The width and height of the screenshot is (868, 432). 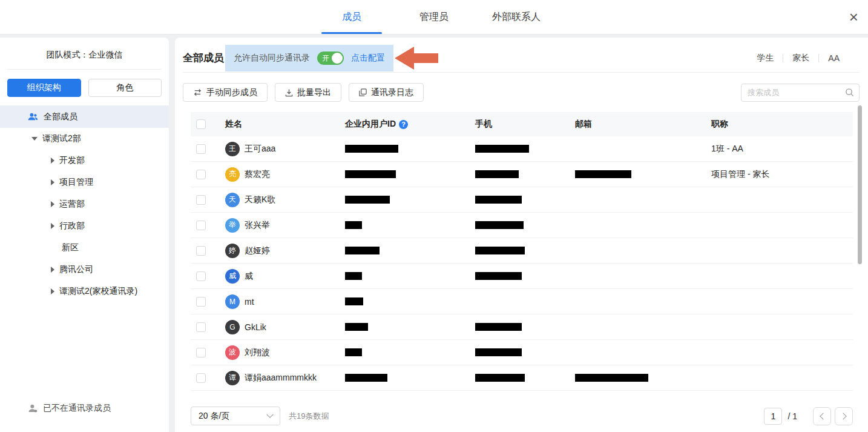 I want to click on page-size-value: 20 条/页, so click(x=214, y=416).